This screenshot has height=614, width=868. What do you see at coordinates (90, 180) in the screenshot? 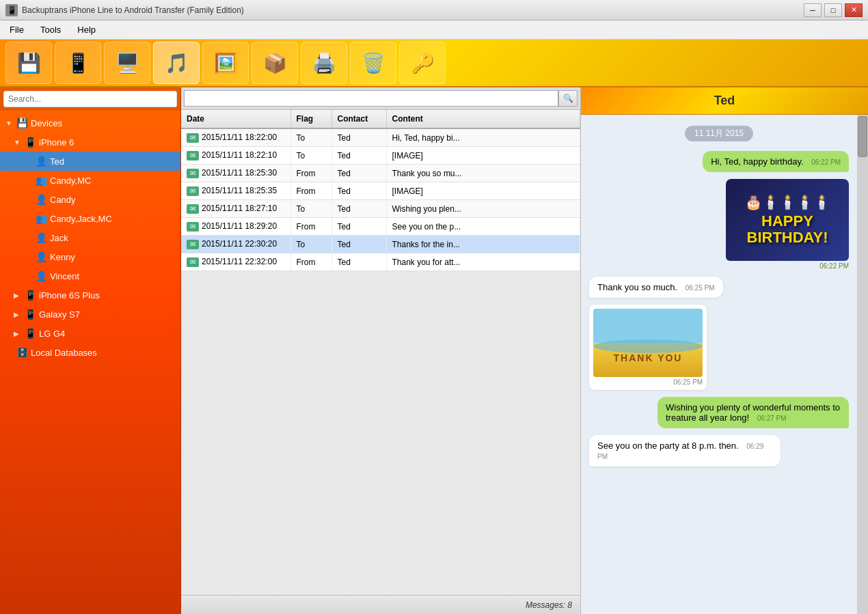
I see `sidebar-item-candymc: 👥 Candy,MC` at bounding box center [90, 180].